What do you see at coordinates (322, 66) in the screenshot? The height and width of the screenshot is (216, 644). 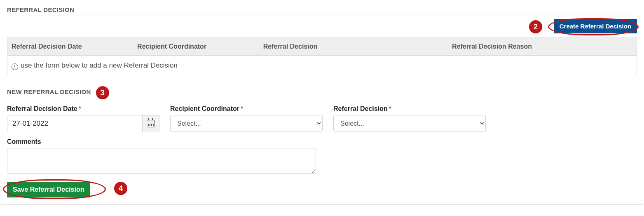 I see `table-empty-row: !use the form below to add a new Referra…` at bounding box center [322, 66].